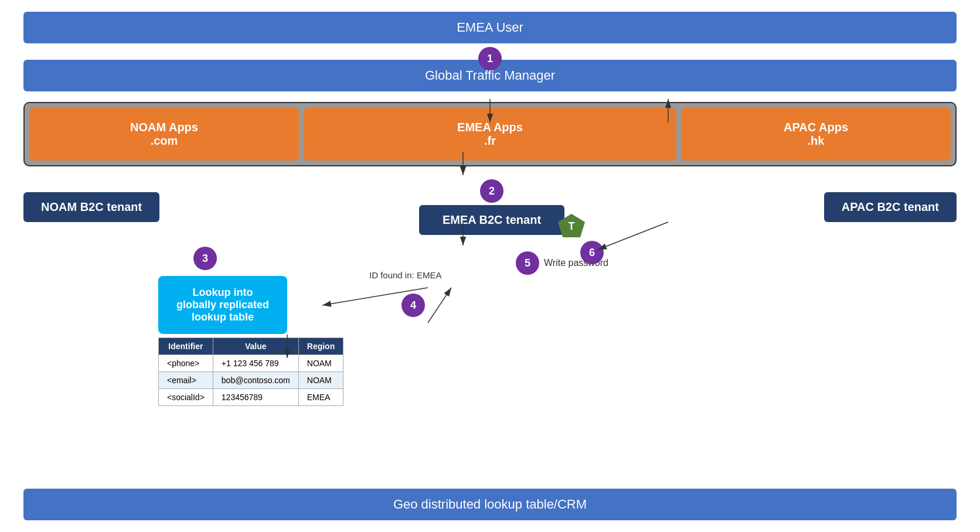  What do you see at coordinates (251, 371) in the screenshot?
I see `lookup-table: Identifier Value Region <phone> +1 123 4…` at bounding box center [251, 371].